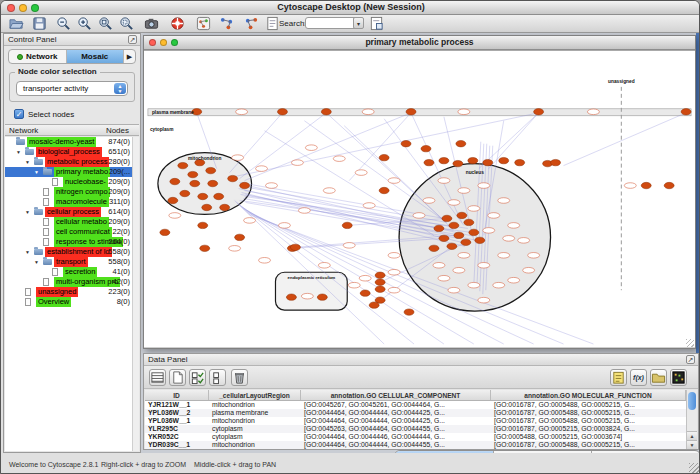  I want to click on table-row: YPL036W__1mitochondrion[GO:0044464, GO:0…, so click(416, 421).